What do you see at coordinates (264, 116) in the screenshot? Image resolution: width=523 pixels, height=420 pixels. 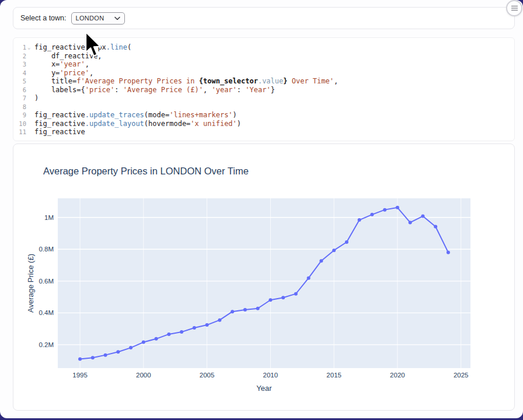 I see `code-line: 9fig_reactive.update_traces(mode='lines+…` at bounding box center [264, 116].